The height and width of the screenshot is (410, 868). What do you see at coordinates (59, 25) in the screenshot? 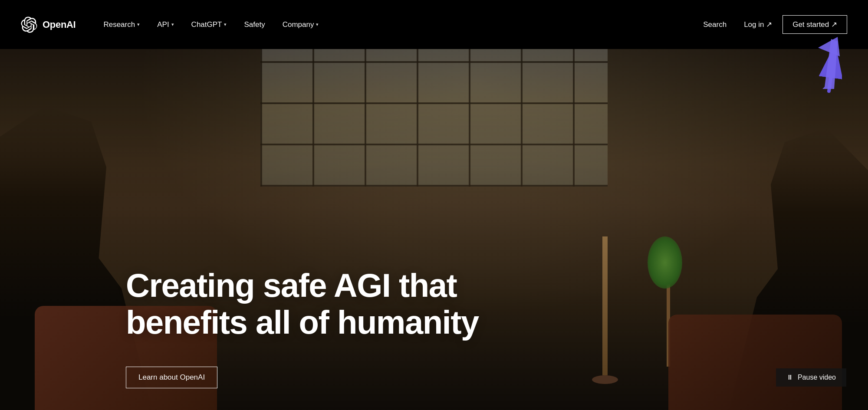
I see `brand-name: OpenAI` at bounding box center [59, 25].